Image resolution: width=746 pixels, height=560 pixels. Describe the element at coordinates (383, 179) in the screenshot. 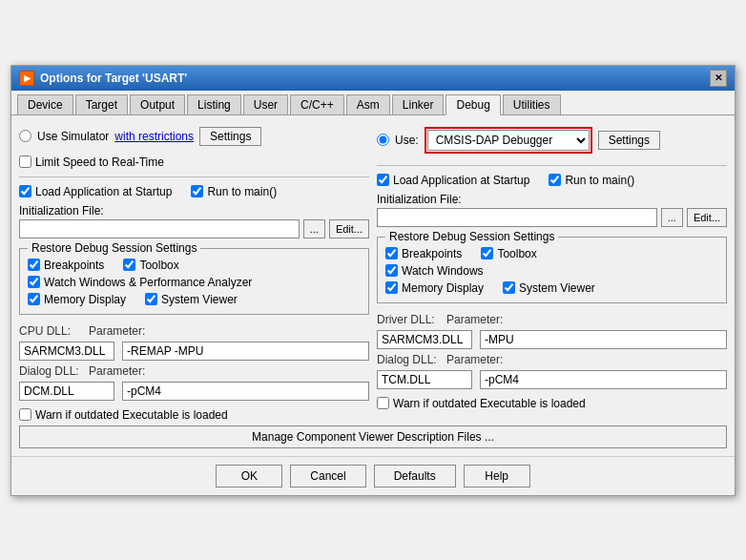

I see `right-load-app-checkbox` at that location.